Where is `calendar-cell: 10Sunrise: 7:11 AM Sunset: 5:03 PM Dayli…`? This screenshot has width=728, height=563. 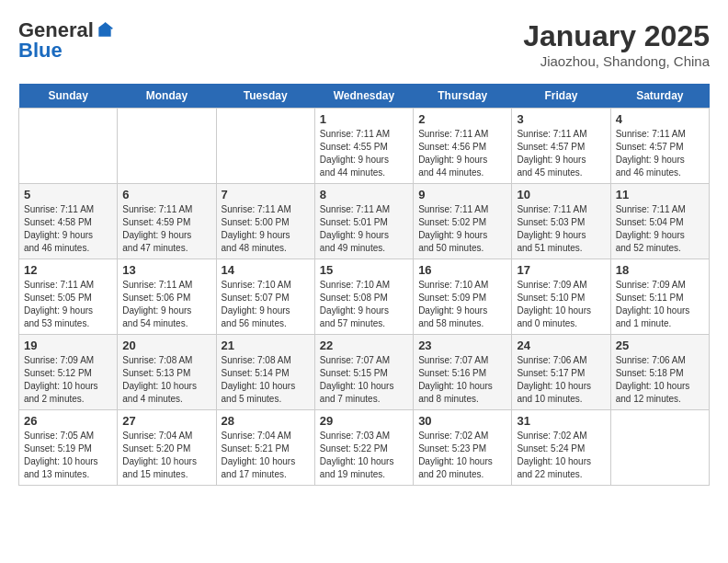
calendar-cell: 10Sunrise: 7:11 AM Sunset: 5:03 PM Dayli… is located at coordinates (561, 222).